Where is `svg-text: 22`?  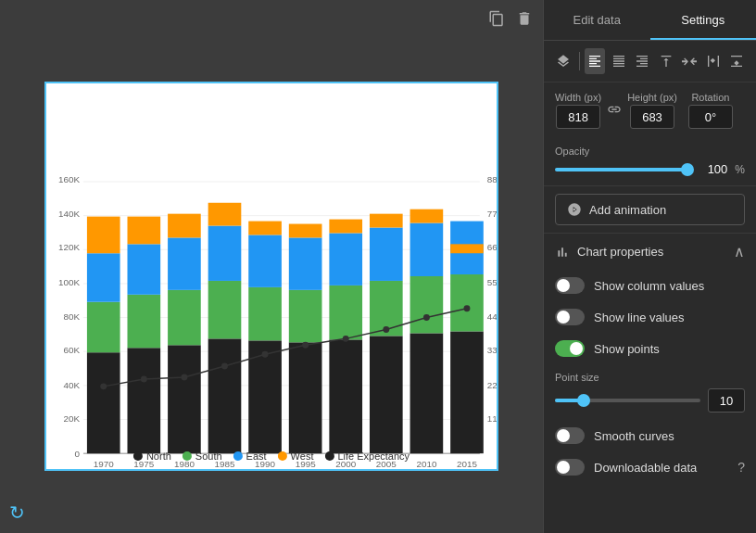
svg-text: 22 is located at coordinates (492, 384).